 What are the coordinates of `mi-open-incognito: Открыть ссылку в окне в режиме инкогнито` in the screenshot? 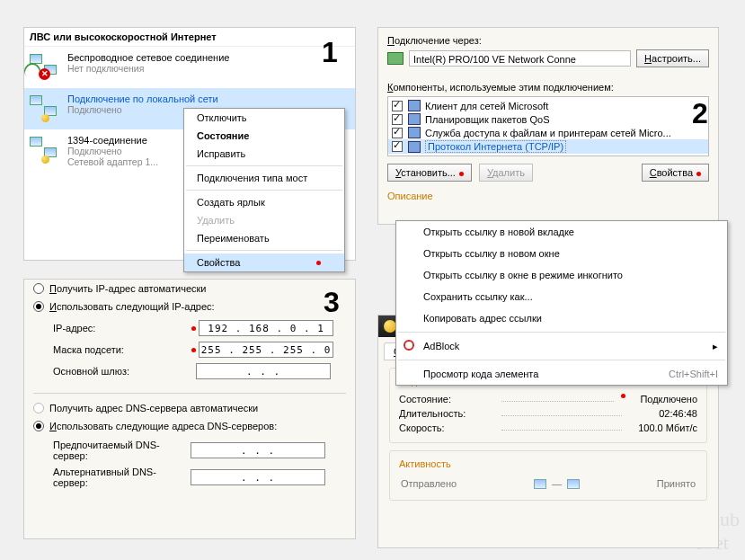 It's located at (562, 275).